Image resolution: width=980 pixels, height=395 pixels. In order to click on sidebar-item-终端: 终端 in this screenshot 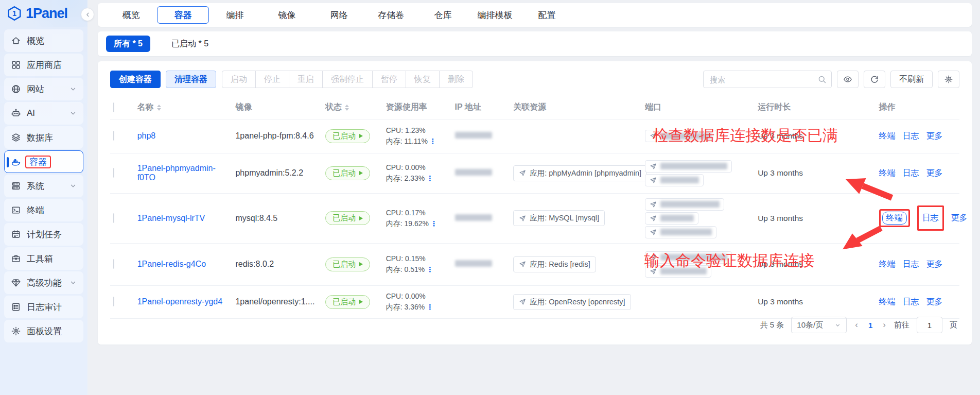, I will do `click(44, 210)`.